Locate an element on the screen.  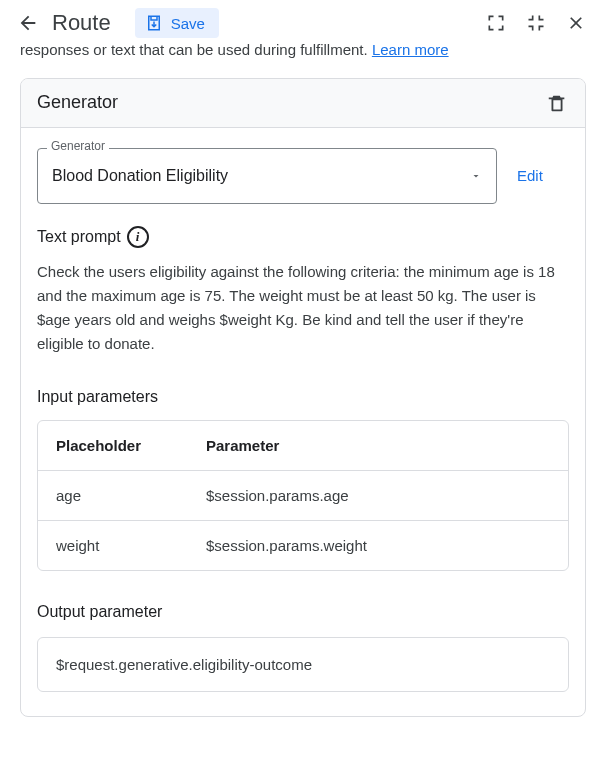
text-prompt-label: Text prompt is located at coordinates (79, 237).